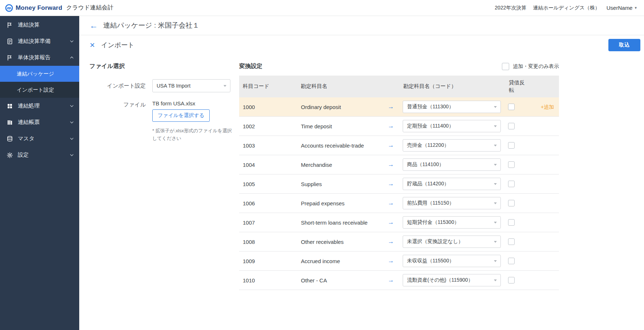  I want to click on choose-file-button: ファイルを選択する, so click(181, 116).